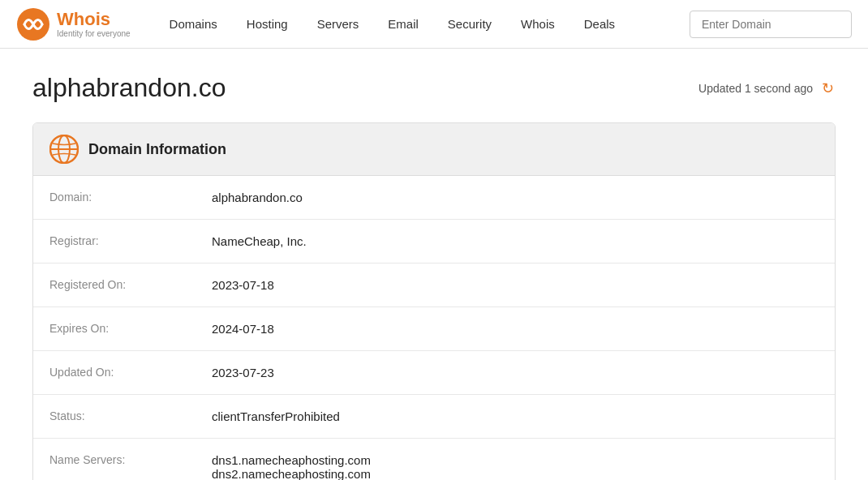  Describe the element at coordinates (157, 149) in the screenshot. I see `card-header-title: Domain Information` at that location.